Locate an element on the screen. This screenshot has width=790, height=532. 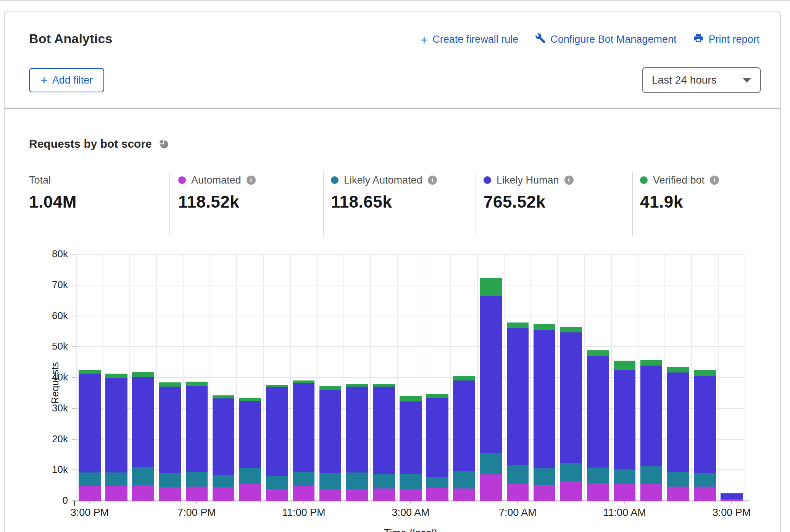
configure-bot-management-label: Configure Bot Management is located at coordinates (613, 40).